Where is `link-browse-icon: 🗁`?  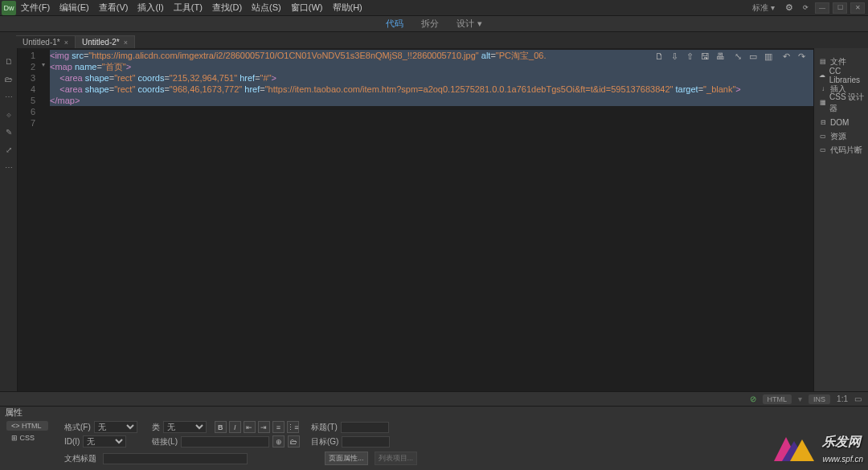 link-browse-icon: 🗁 is located at coordinates (294, 442).